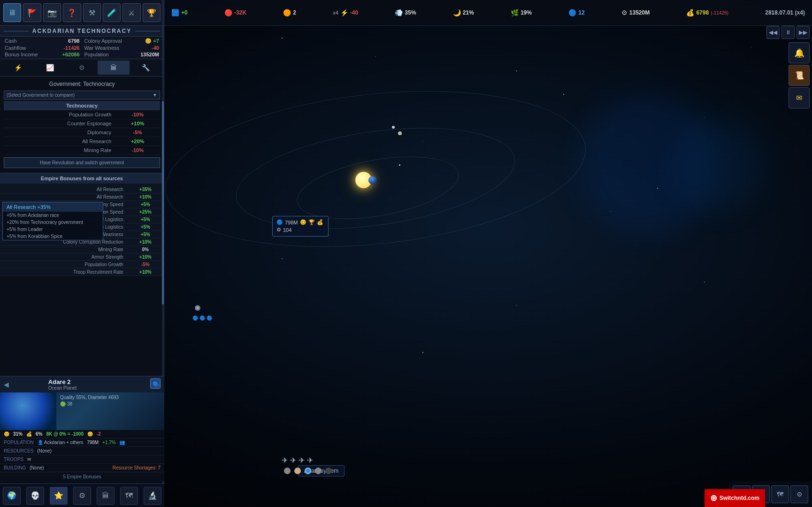  What do you see at coordinates (39, 434) in the screenshot?
I see `tax-value: 6%` at bounding box center [39, 434].